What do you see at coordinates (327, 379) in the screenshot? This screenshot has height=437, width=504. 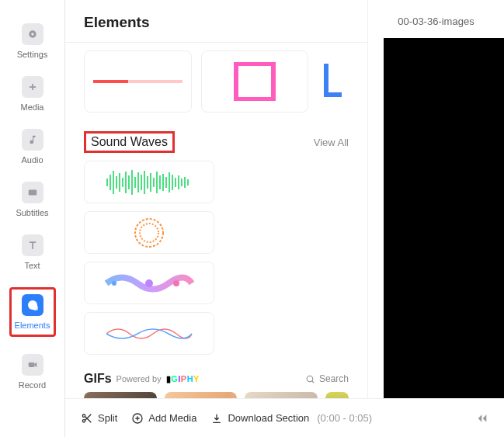 I see `search-gifs-button: Search` at bounding box center [327, 379].